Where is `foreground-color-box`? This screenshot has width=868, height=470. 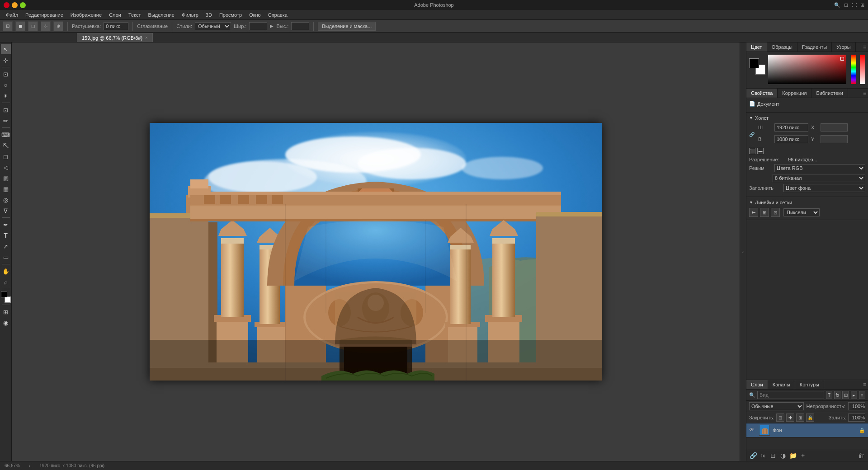
foreground-color-box is located at coordinates (754, 63).